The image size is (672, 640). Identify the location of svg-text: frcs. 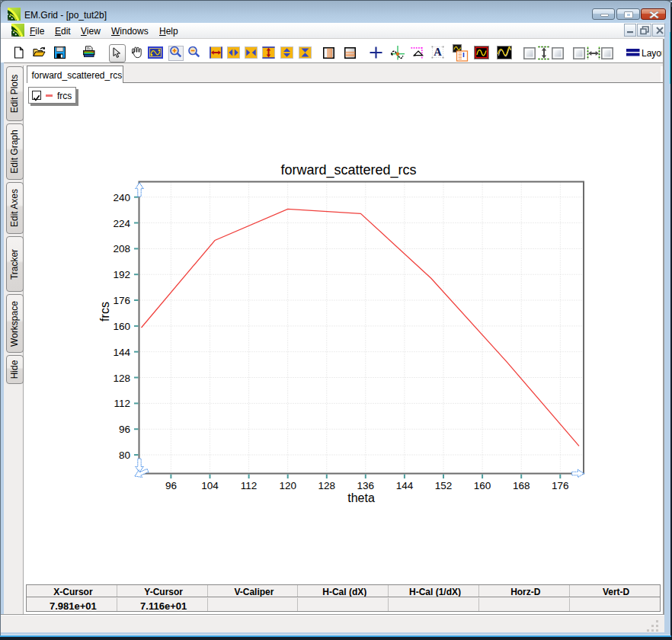
(105, 312).